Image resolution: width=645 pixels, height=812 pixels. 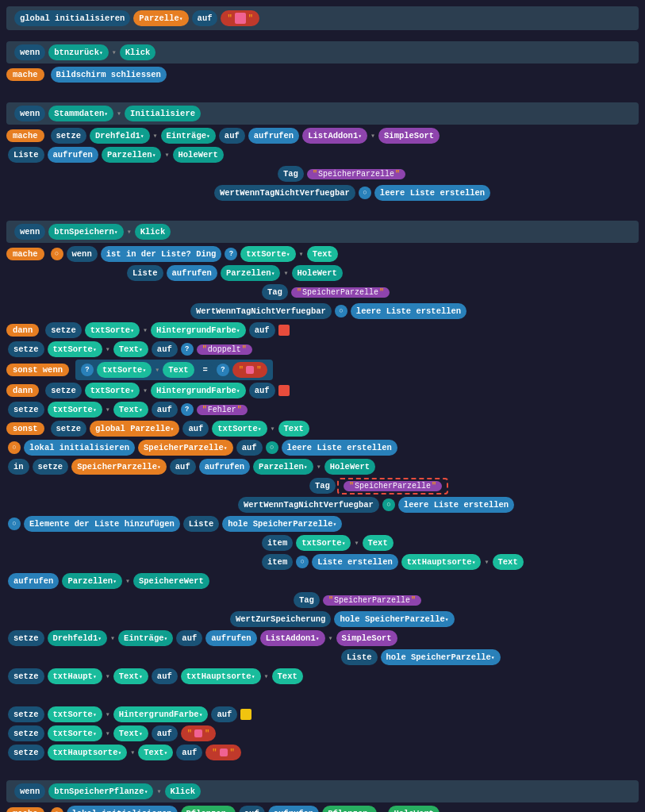 I want to click on txtsorte-dann-4: txtSorte, so click(x=75, y=410).